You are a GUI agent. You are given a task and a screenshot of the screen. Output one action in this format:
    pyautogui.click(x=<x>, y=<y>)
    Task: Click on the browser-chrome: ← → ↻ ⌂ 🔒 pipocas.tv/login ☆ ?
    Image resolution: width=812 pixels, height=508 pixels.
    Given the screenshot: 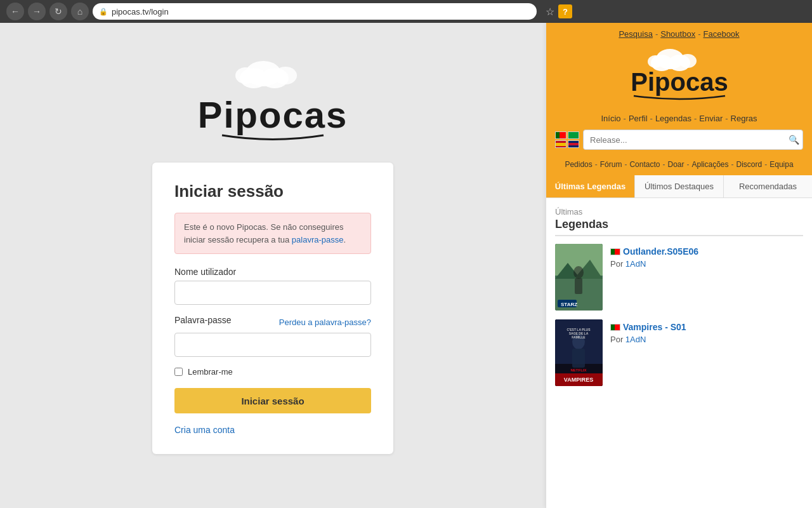 What is the action you would take?
    pyautogui.click(x=406, y=11)
    